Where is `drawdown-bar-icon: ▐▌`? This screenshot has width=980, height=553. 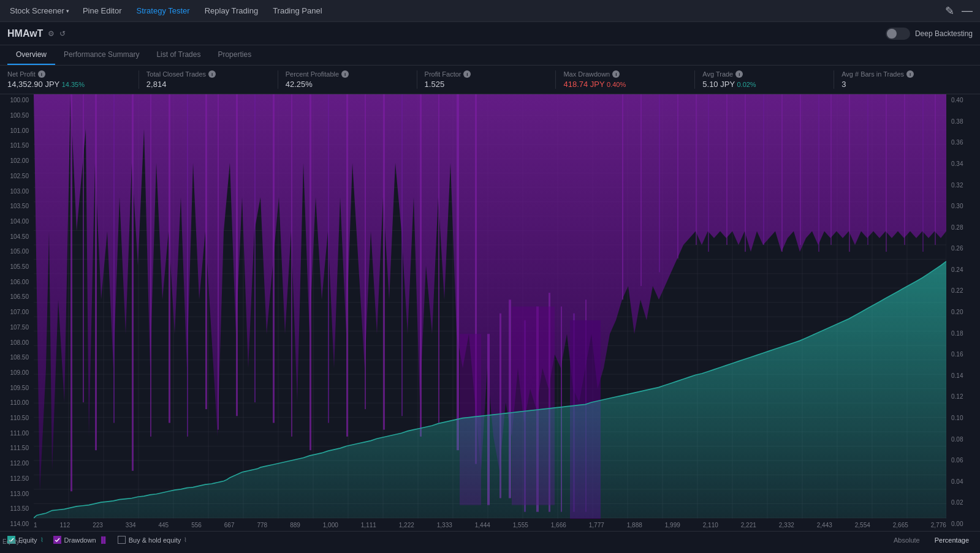
drawdown-bar-icon: ▐▌ is located at coordinates (104, 540).